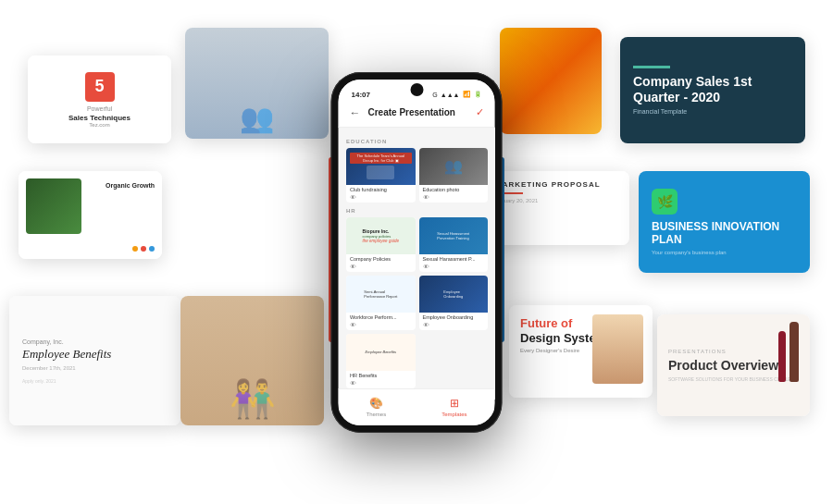  What do you see at coordinates (454, 317) in the screenshot?
I see `onboarding-name: Employee Onboarding` at bounding box center [454, 317].